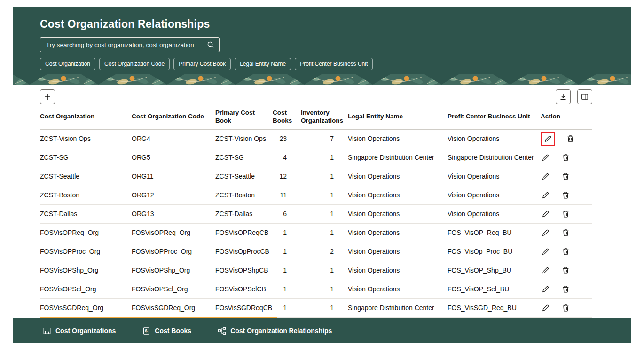 The width and height of the screenshot is (644, 359). I want to click on cell-cost-organization-code: ORG12, so click(173, 195).